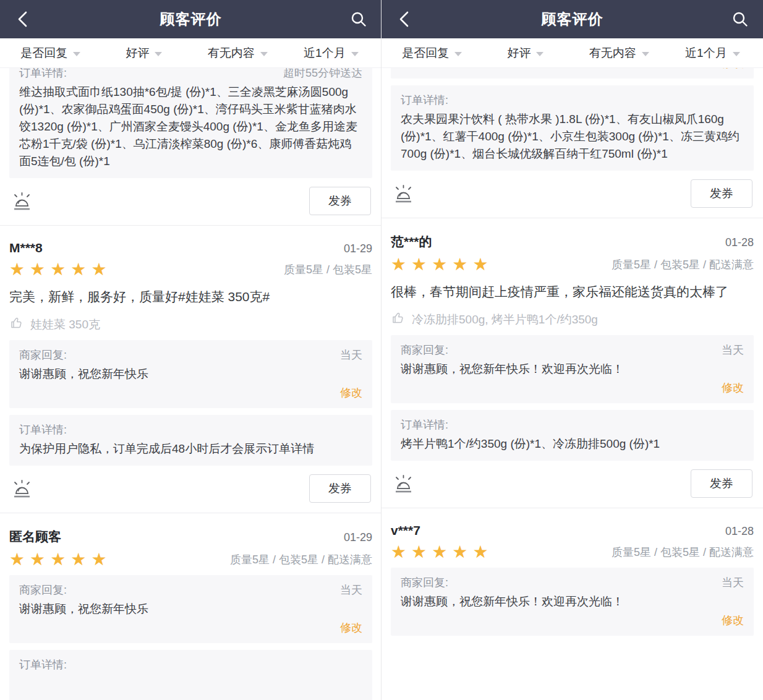 The image size is (763, 700). I want to click on reviewer-username: M***8, so click(26, 248).